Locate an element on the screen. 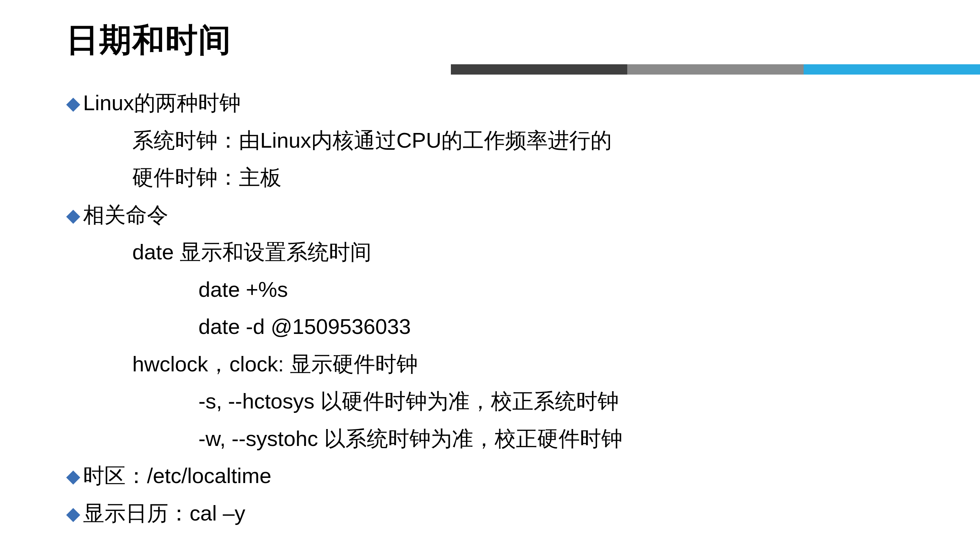 The height and width of the screenshot is (551, 980). bullet-3: ◆ 时区：/etc/localtime is located at coordinates (490, 476).